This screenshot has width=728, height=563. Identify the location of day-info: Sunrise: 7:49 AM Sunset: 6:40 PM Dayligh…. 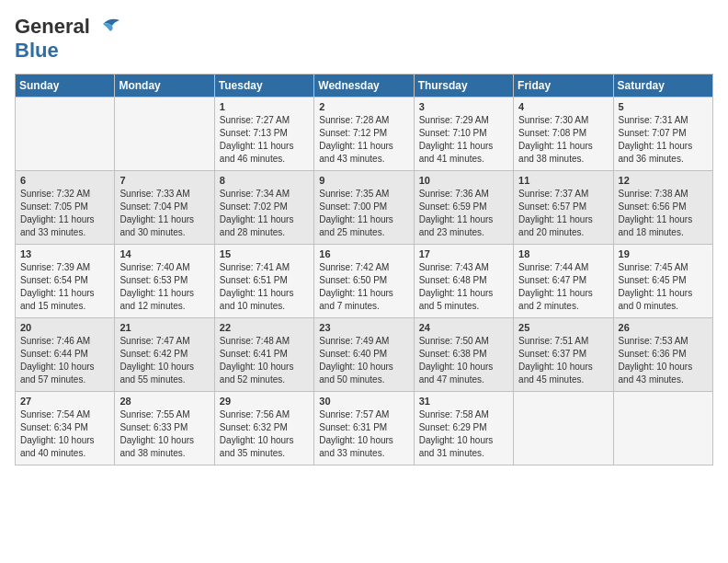
(364, 361).